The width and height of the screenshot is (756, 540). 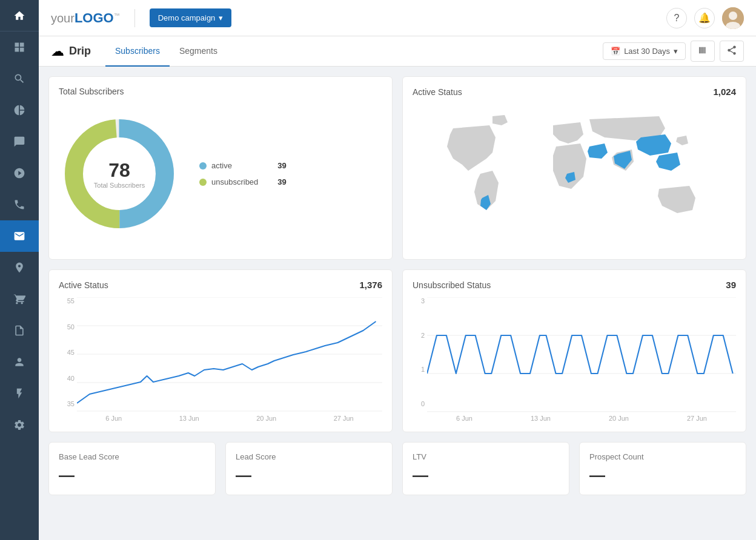 What do you see at coordinates (697, 418) in the screenshot?
I see `x-label-27jun-unsub: 27 Jun` at bounding box center [697, 418].